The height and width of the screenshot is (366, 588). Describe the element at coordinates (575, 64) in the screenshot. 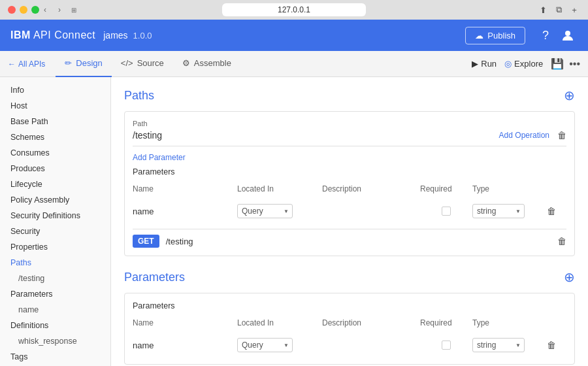

I see `more-options-icon: •••` at that location.